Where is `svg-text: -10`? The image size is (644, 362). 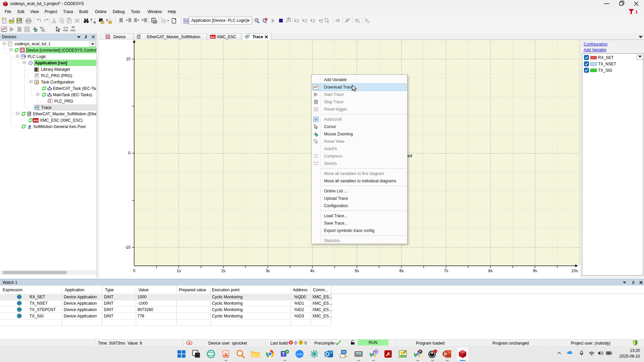
svg-text: -10 is located at coordinates (128, 247).